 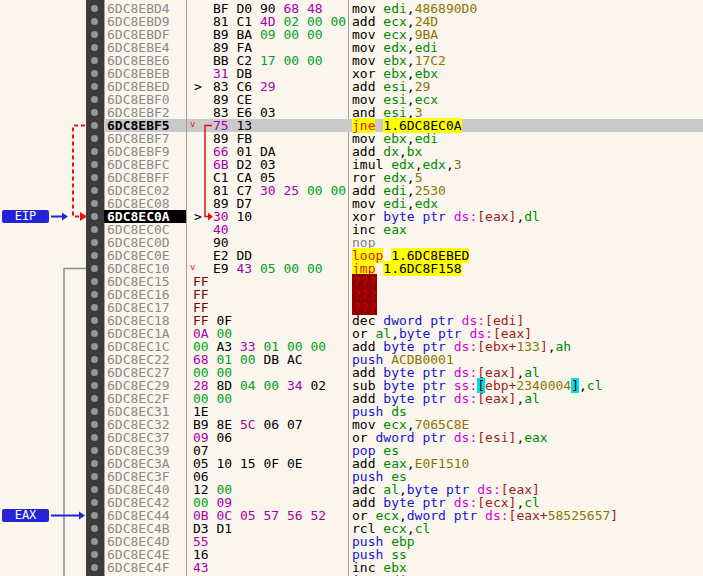 I want to click on instr-token: 1.6DC8F158, so click(x=422, y=268).